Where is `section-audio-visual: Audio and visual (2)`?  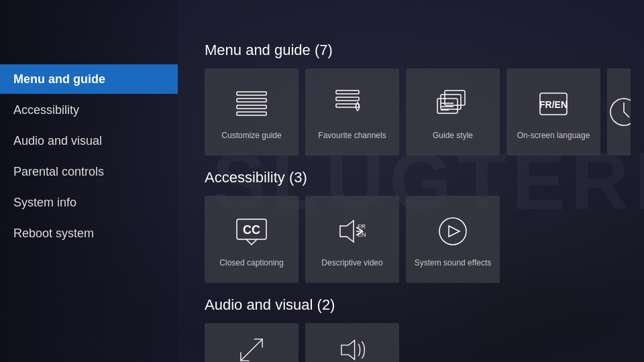 section-audio-visual: Audio and visual (2) is located at coordinates (417, 329).